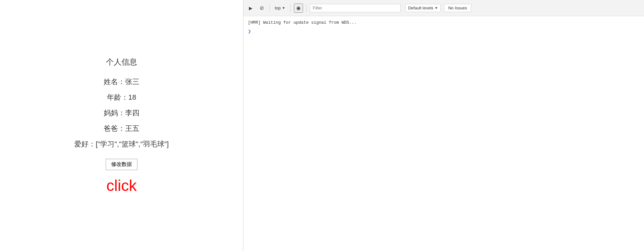 The image size is (644, 251). I want to click on no-issues-label: No Issues, so click(458, 8).